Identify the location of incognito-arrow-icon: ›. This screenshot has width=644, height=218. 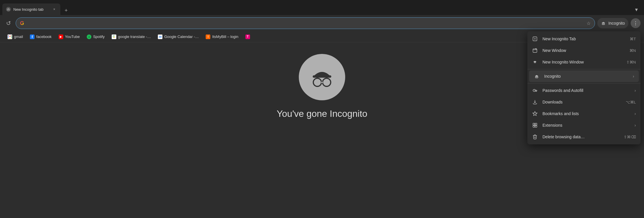
(634, 76).